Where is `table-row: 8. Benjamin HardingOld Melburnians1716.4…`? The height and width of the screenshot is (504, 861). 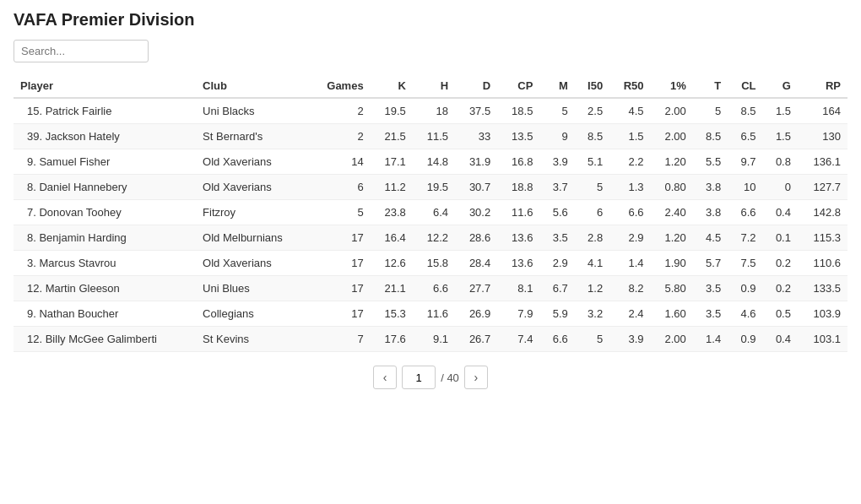
table-row: 8. Benjamin HardingOld Melburnians1716.4… is located at coordinates (430, 238).